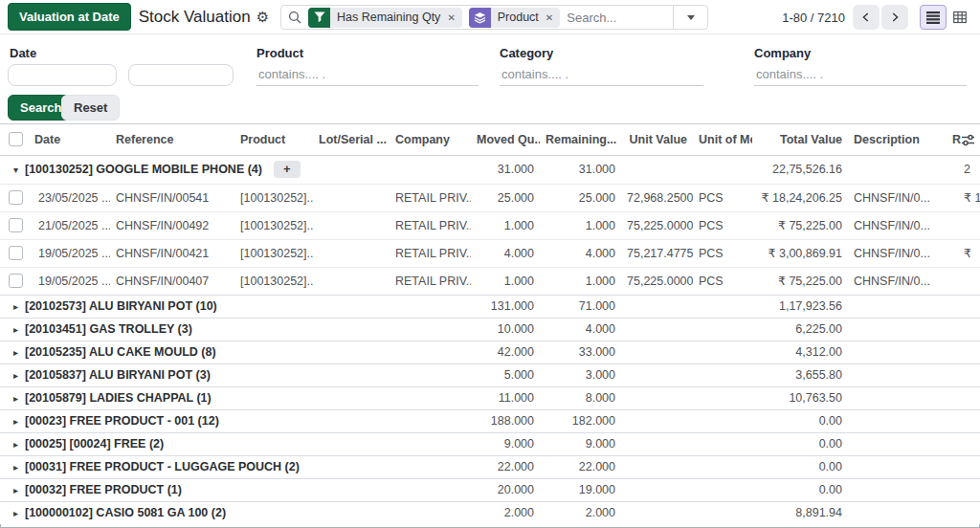  I want to click on valuation-at-date-button: Valuation at Date, so click(69, 17).